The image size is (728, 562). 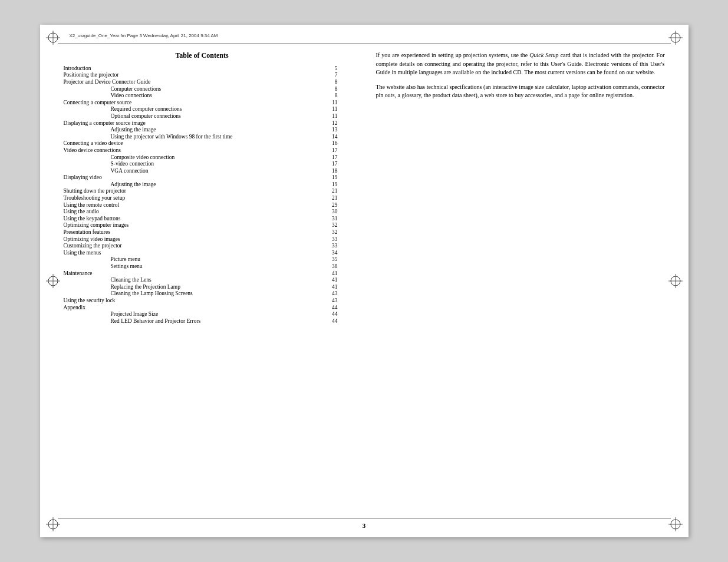 I want to click on intro-paragraph-2: The website also has technical specifica…, so click(x=521, y=92).